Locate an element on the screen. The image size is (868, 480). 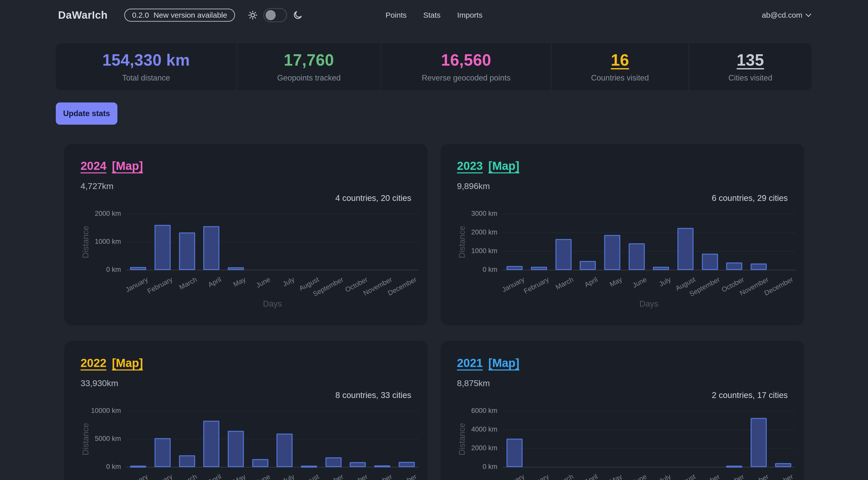
y-tick-label: 4000 km is located at coordinates (469, 429).